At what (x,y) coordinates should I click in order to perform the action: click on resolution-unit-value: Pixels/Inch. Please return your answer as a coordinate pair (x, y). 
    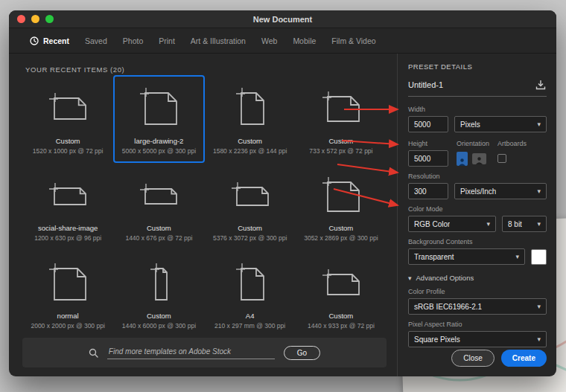
    Looking at the image, I should click on (478, 192).